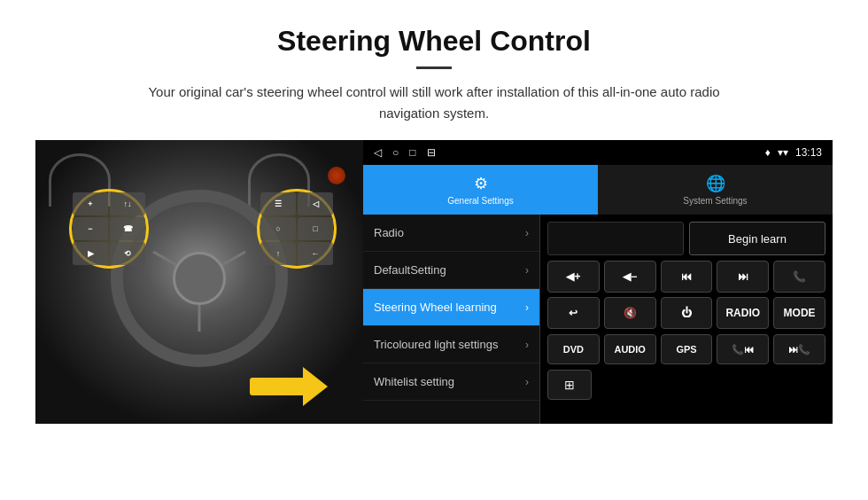 Image resolution: width=868 pixels, height=500 pixels. I want to click on mute-button: 🔇, so click(631, 313).